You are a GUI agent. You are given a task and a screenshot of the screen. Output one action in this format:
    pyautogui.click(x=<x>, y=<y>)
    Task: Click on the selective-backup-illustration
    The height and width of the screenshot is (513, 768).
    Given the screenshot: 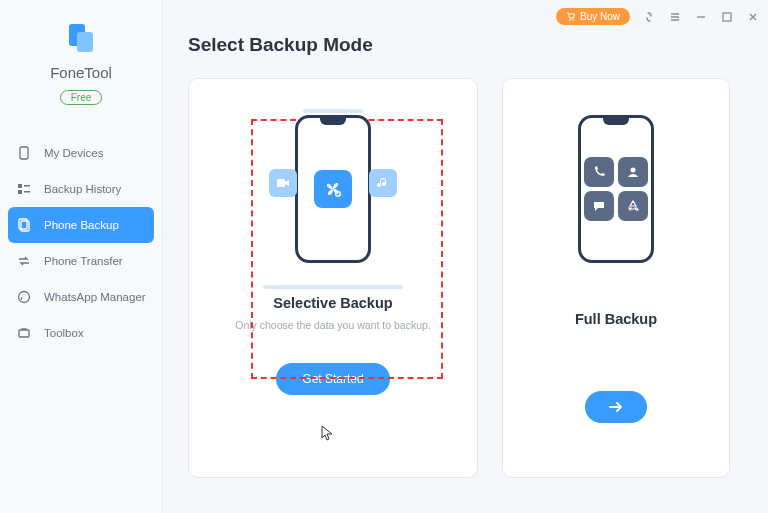 What is the action you would take?
    pyautogui.click(x=333, y=195)
    